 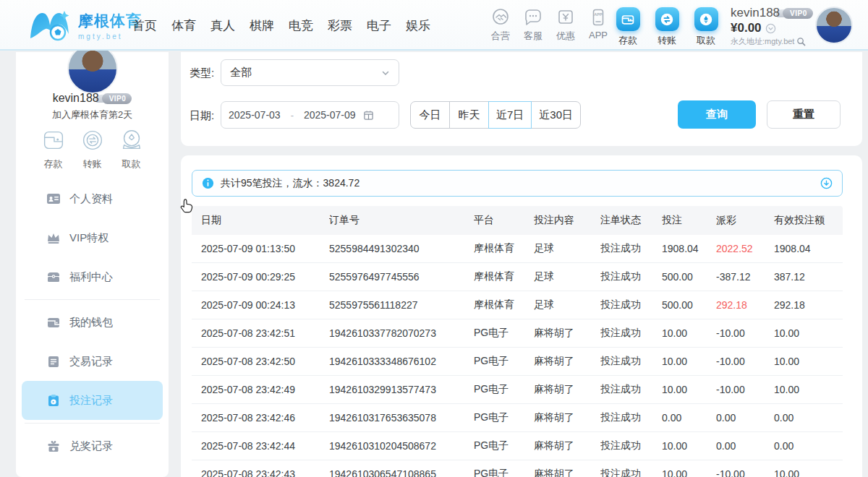 I want to click on magnifier-icon, so click(x=801, y=42).